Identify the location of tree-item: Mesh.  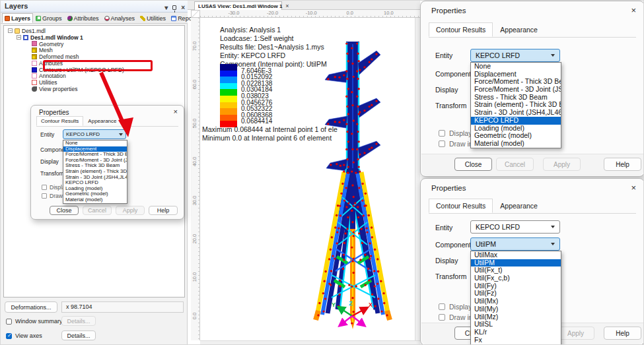
(95, 50).